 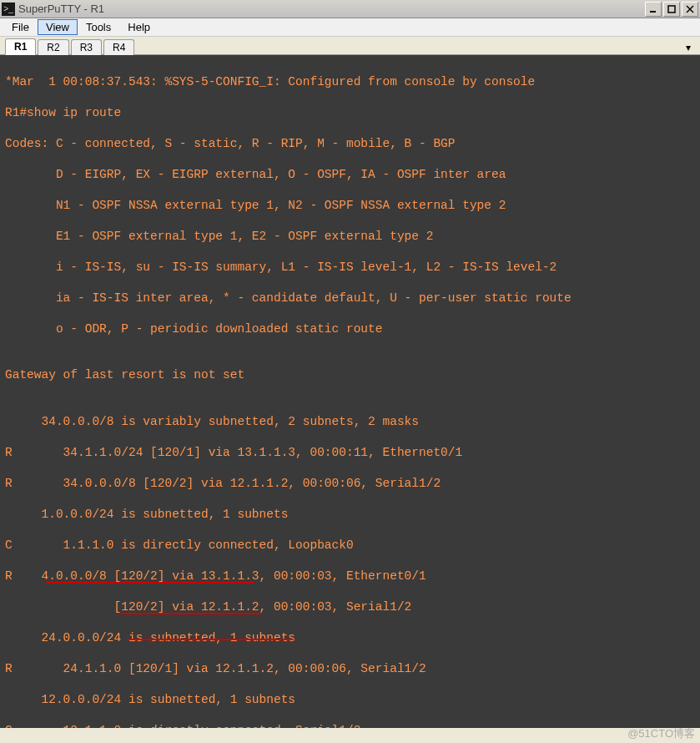 I want to click on terminal-line: 1.0.0.0/24 is subnetted, 1 subnets, so click(x=350, y=514).